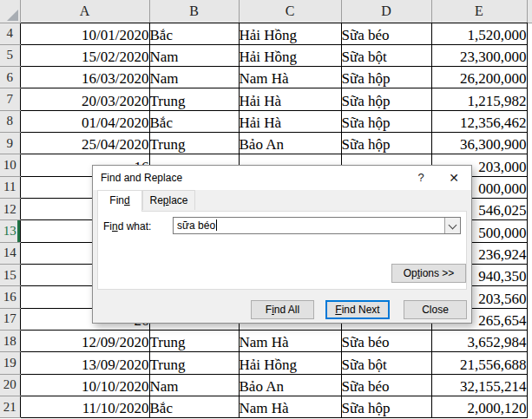 Image resolution: width=532 pixels, height=419 pixels. What do you see at coordinates (194, 363) in the screenshot?
I see `cell-b19: Trung` at bounding box center [194, 363].